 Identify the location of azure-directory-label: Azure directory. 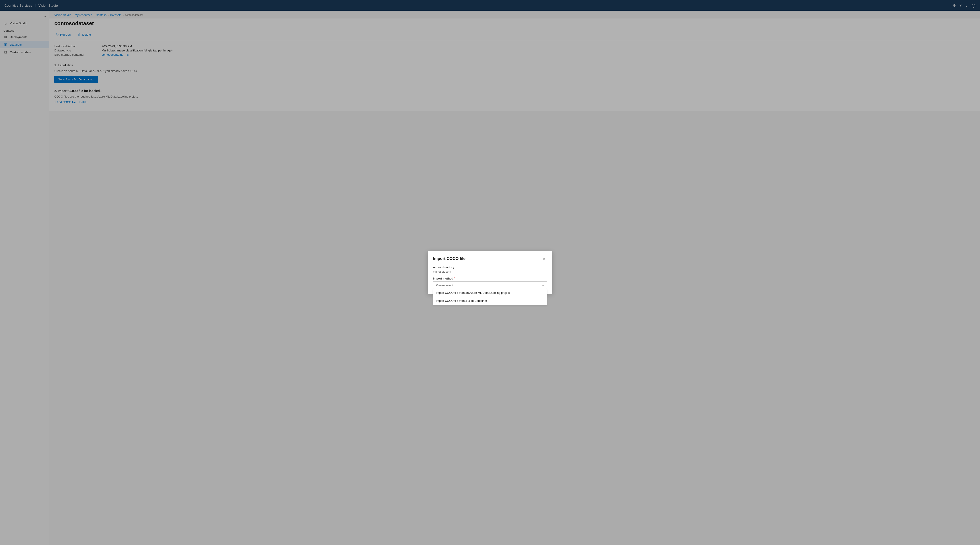
(490, 267).